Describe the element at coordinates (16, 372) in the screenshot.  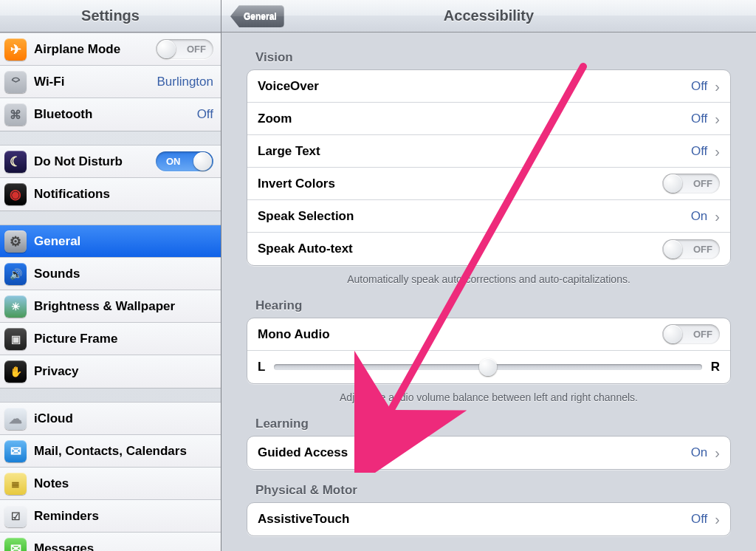
I see `hand-icon: ✋` at that location.